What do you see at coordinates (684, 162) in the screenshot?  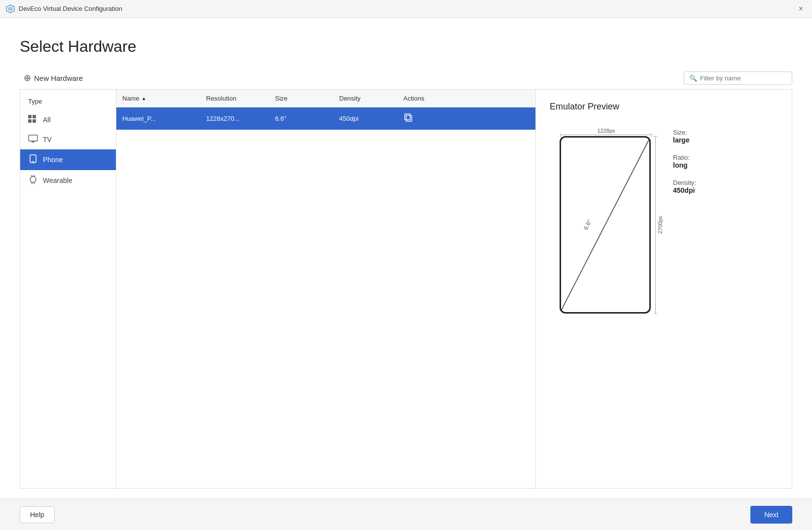 I see `specs: Size: large Ratio: long Density: 450dpi` at bounding box center [684, 162].